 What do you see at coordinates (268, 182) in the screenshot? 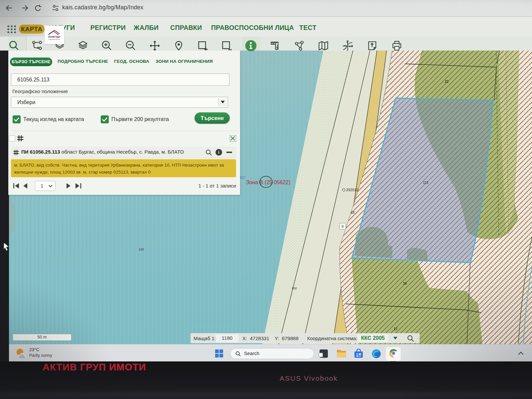
I see `svg-text: Зона В (25 05622)` at bounding box center [268, 182].